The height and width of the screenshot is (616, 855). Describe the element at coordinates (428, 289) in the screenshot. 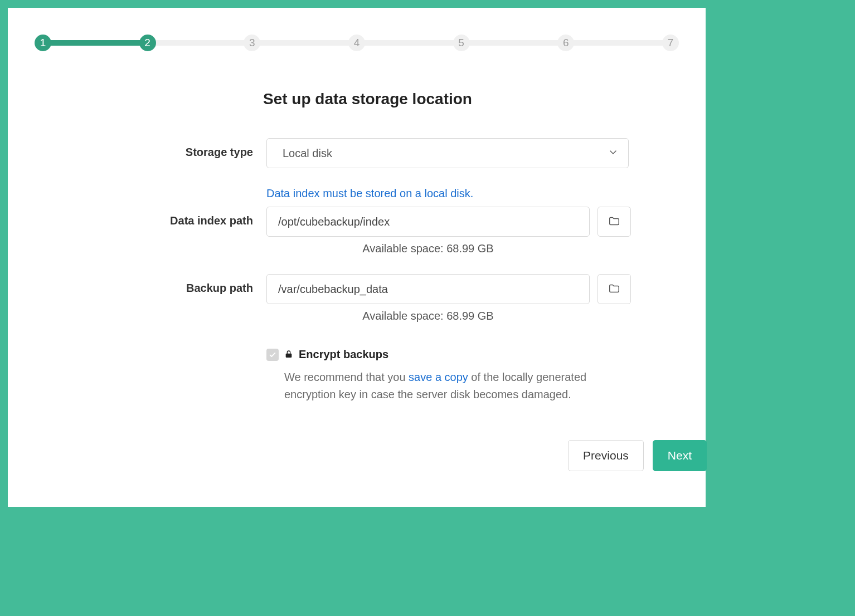

I see `backup-path-input` at that location.